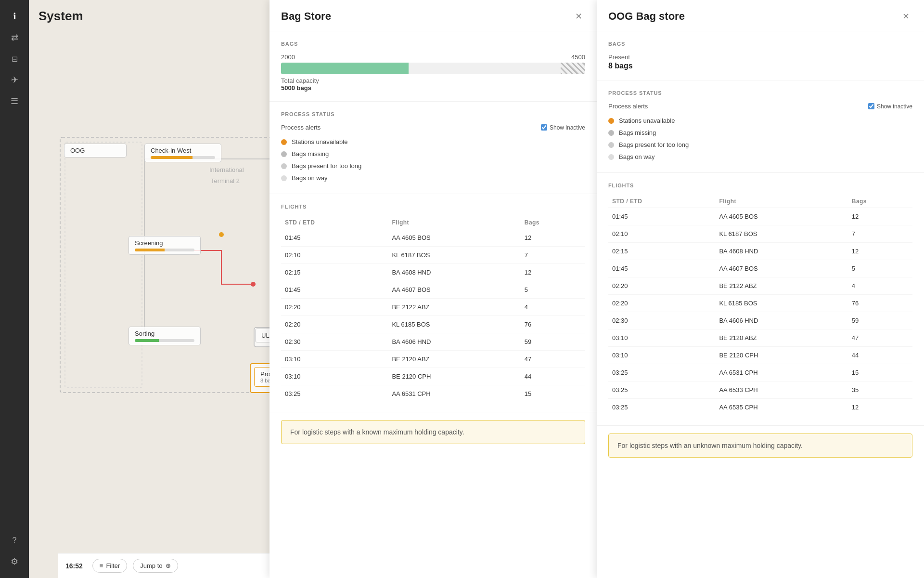 This screenshot has height=578, width=924. What do you see at coordinates (102, 565) in the screenshot?
I see `filter-icon: ≡` at bounding box center [102, 565].